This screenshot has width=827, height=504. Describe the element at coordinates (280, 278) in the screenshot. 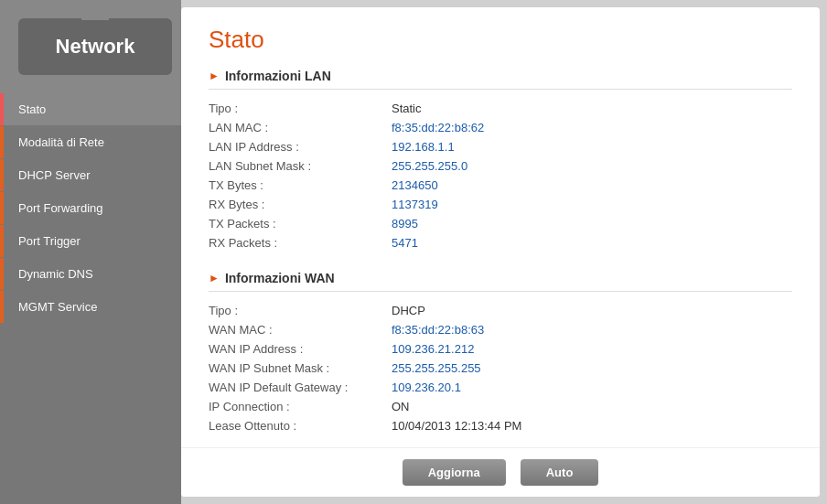

I see `wan-section-title: Informazioni WAN` at that location.